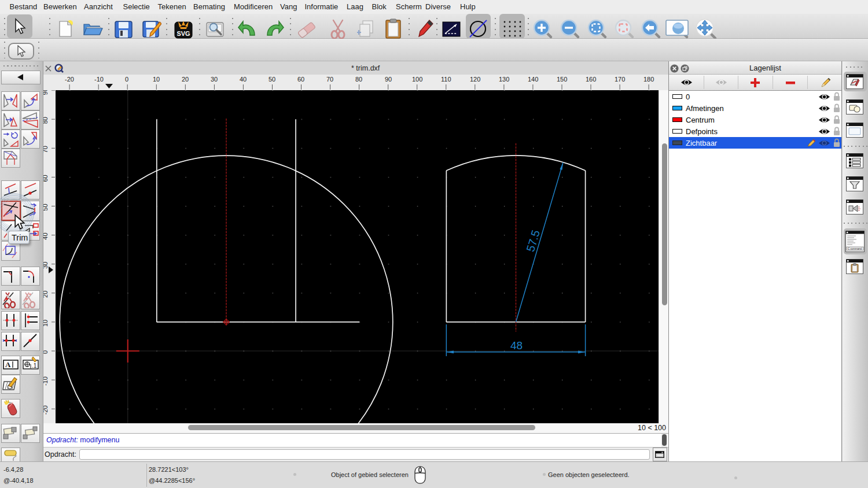  Describe the element at coordinates (183, 34) in the screenshot. I see `svg-text: SVG` at that location.